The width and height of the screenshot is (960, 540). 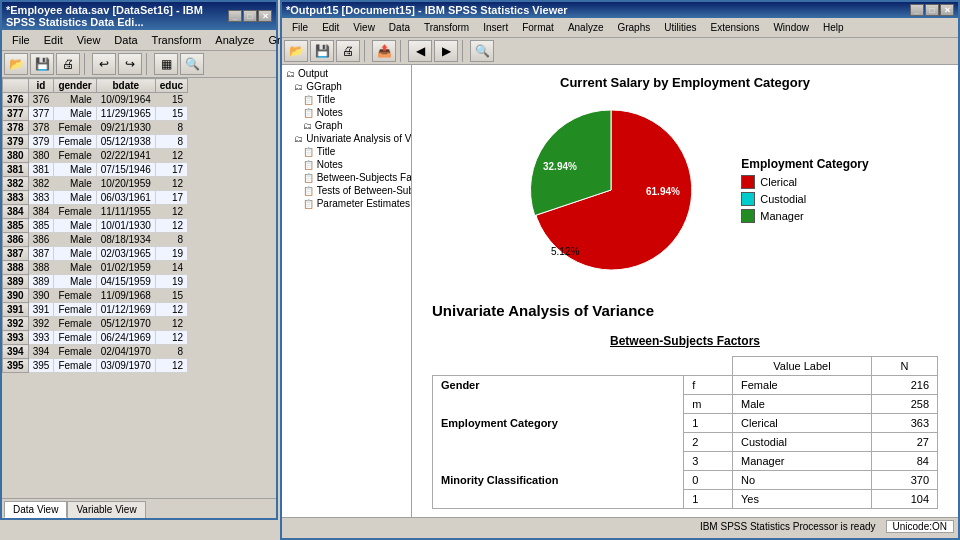 What do you see at coordinates (348, 51) in the screenshot?
I see `print-right: 🖨` at bounding box center [348, 51].